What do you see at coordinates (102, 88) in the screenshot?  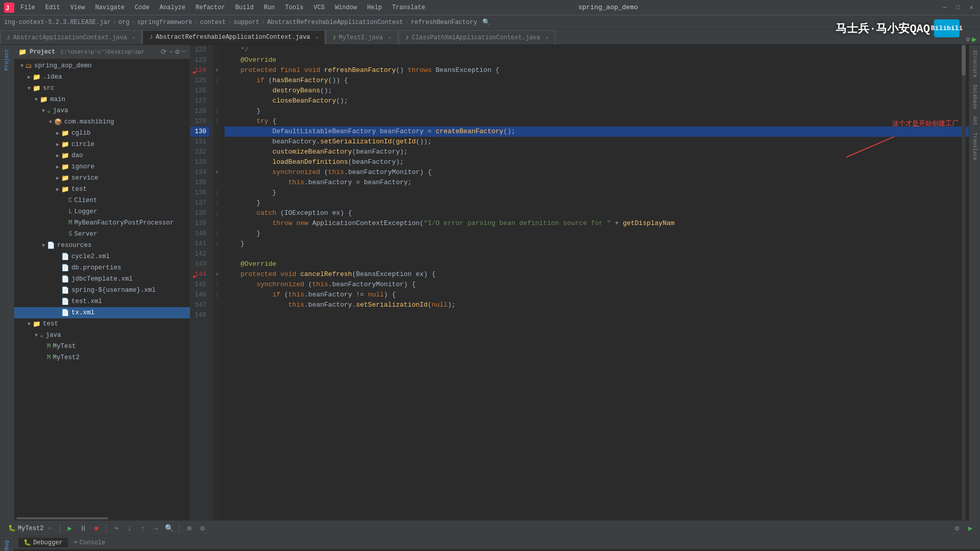 I see `tree-item-src: ▼ 📁 src` at bounding box center [102, 88].